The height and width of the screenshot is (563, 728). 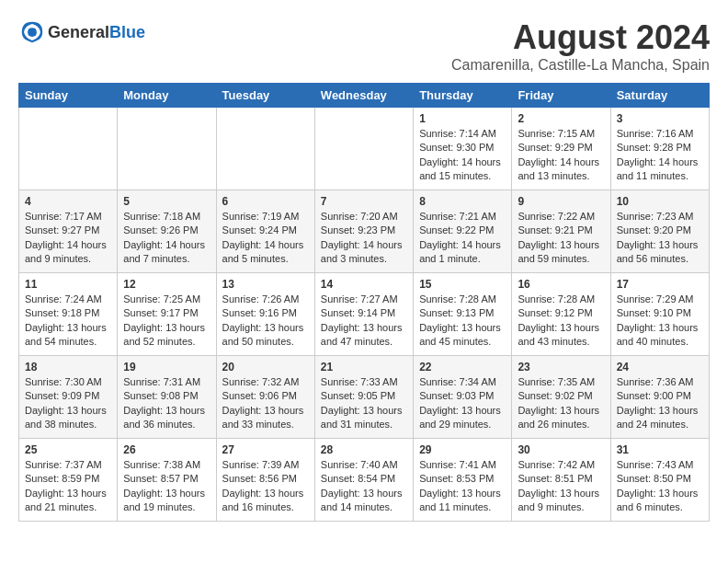 I want to click on day-number: 5, so click(x=166, y=201).